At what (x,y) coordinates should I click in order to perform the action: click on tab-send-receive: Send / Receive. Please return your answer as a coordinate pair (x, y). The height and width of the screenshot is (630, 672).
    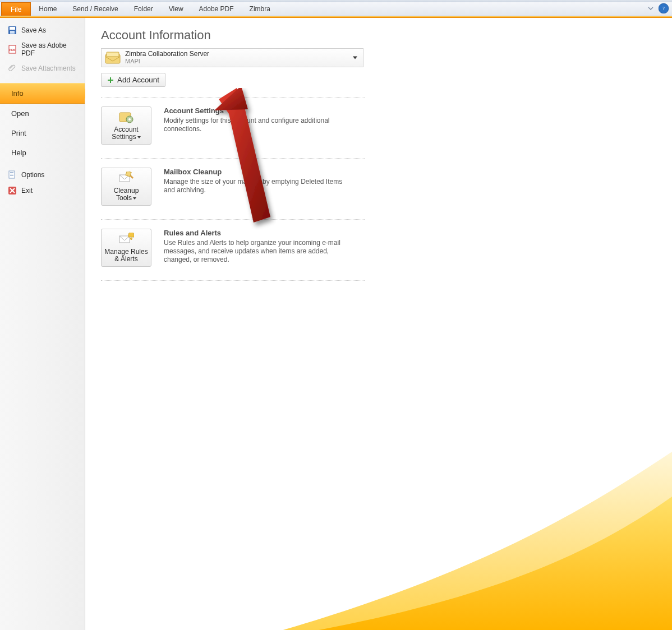
    Looking at the image, I should click on (95, 9).